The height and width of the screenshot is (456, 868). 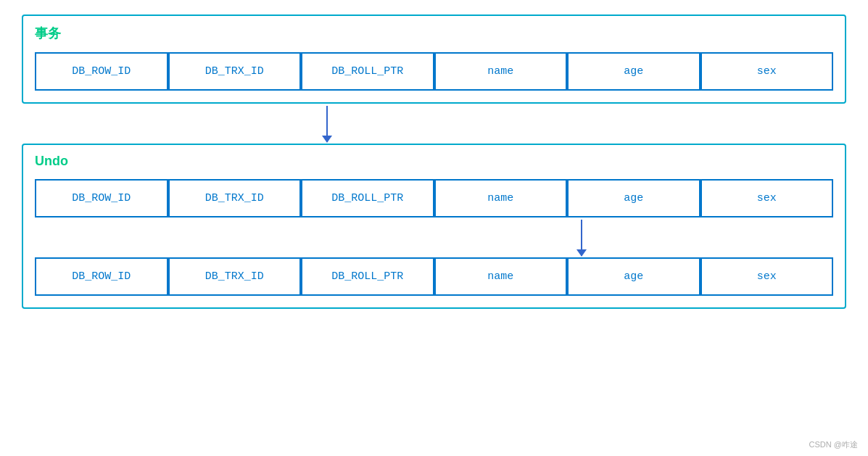 What do you see at coordinates (834, 445) in the screenshot?
I see `watermark: CSDN @咋途` at bounding box center [834, 445].